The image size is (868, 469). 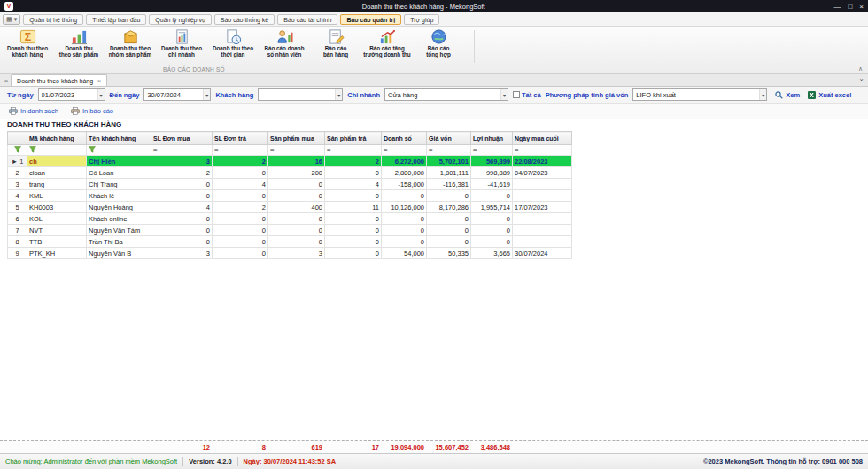 What do you see at coordinates (449, 207) in the screenshot?
I see `cell: 8,170,286` at bounding box center [449, 207].